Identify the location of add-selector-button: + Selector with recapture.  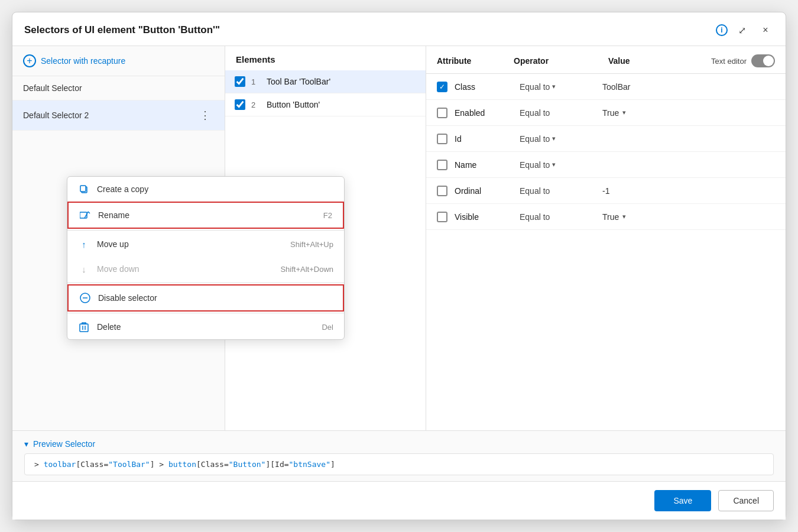
(118, 61).